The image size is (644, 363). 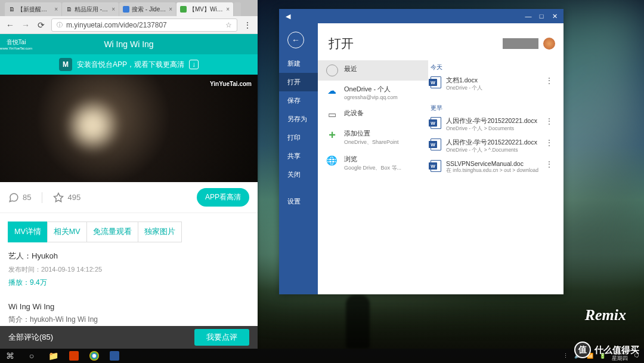 What do you see at coordinates (373, 70) in the screenshot?
I see `place-recent: 最近` at bounding box center [373, 70].